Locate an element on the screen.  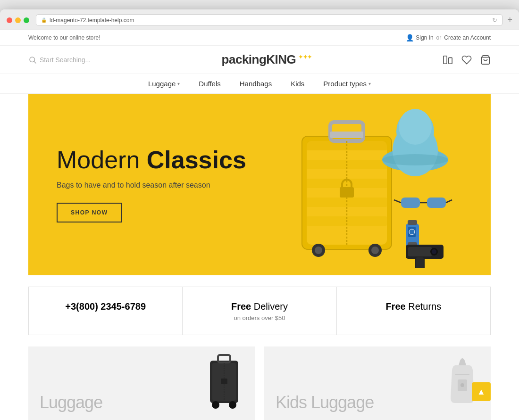
shop-now-button: SHOP NOW is located at coordinates (89, 213).